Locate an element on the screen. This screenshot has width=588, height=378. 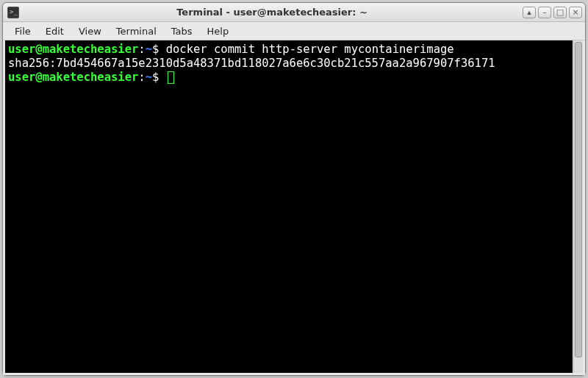
shade-up-button: ▴ is located at coordinates (529, 13).